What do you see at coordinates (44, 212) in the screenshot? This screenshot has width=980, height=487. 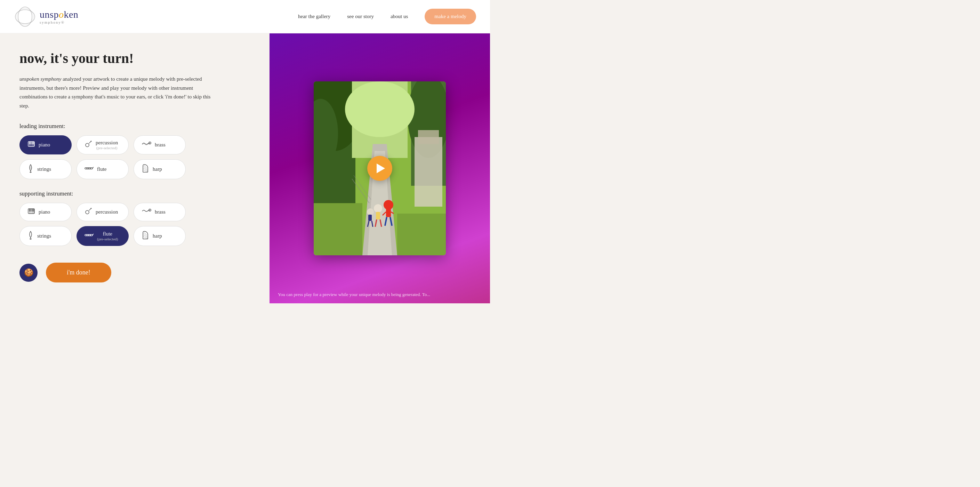 I see `supporting-piano-label: piano` at bounding box center [44, 212].